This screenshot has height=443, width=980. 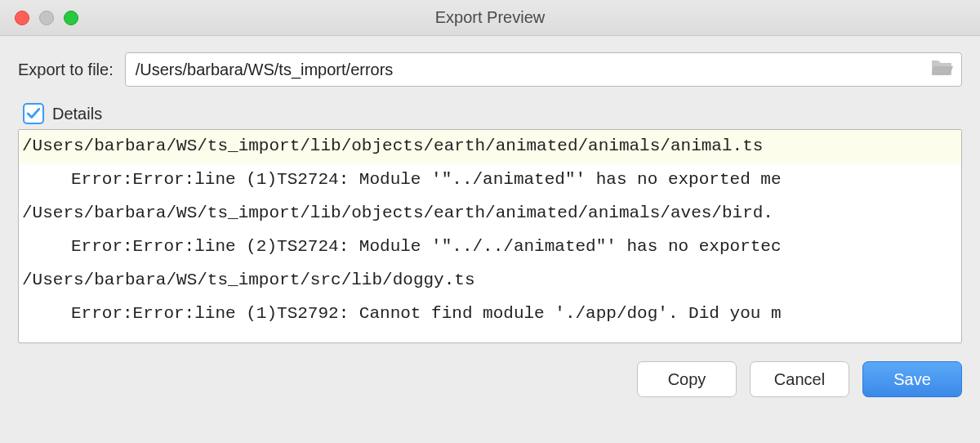 I want to click on file-path-wrapper, so click(x=544, y=69).